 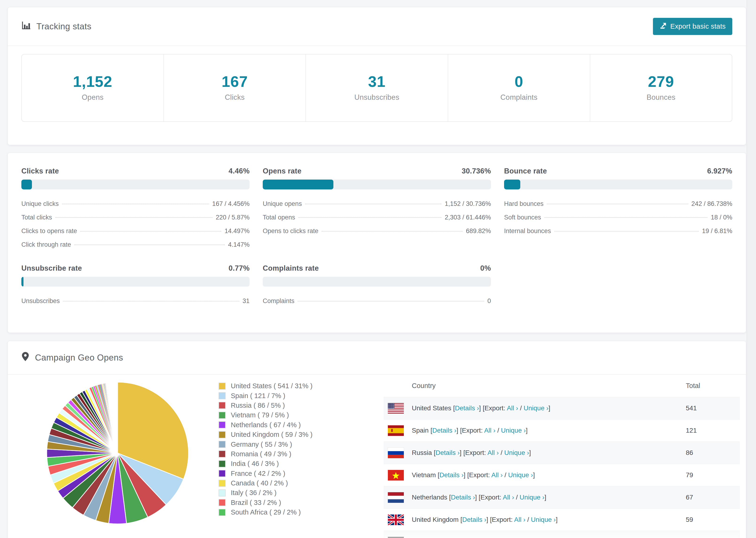 I want to click on rate-value: 0.77%, so click(x=239, y=268).